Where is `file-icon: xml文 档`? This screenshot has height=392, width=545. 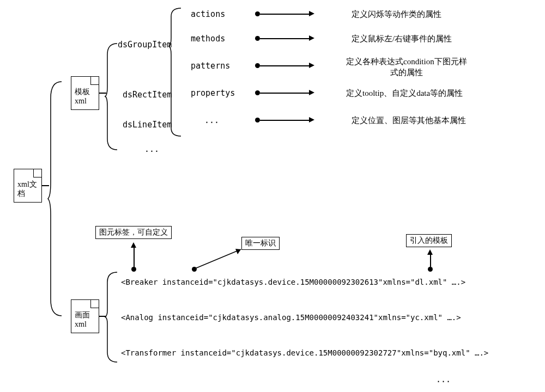
file-icon: xml文 档 is located at coordinates (28, 186).